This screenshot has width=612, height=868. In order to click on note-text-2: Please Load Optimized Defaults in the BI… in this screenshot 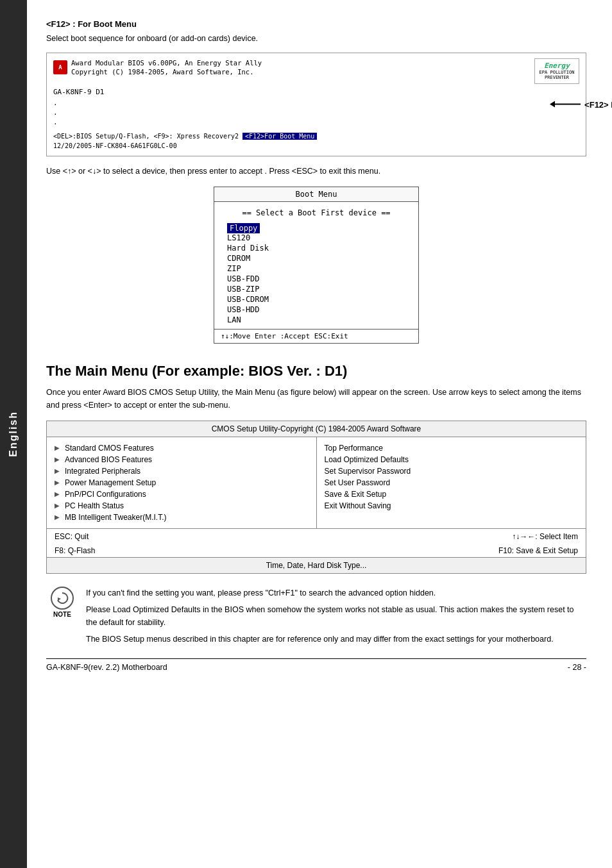, I will do `click(336, 616)`.